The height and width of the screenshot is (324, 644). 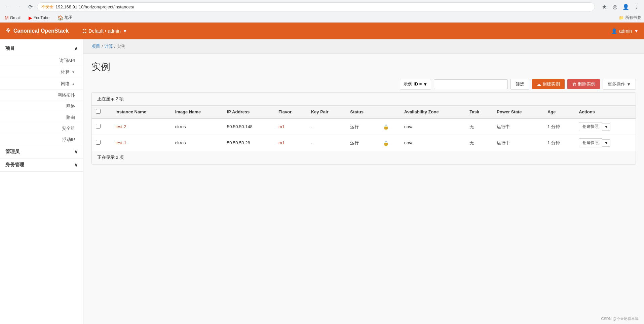 I want to click on row2-action-dropdown: ▼, so click(x=606, y=143).